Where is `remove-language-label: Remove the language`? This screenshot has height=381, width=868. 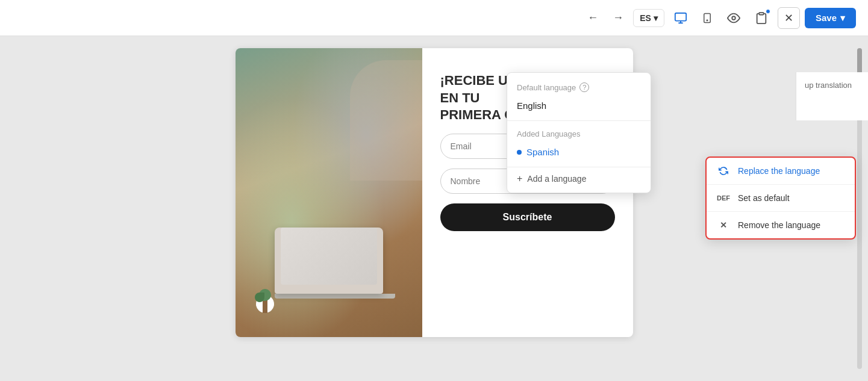
remove-language-label: Remove the language is located at coordinates (779, 225).